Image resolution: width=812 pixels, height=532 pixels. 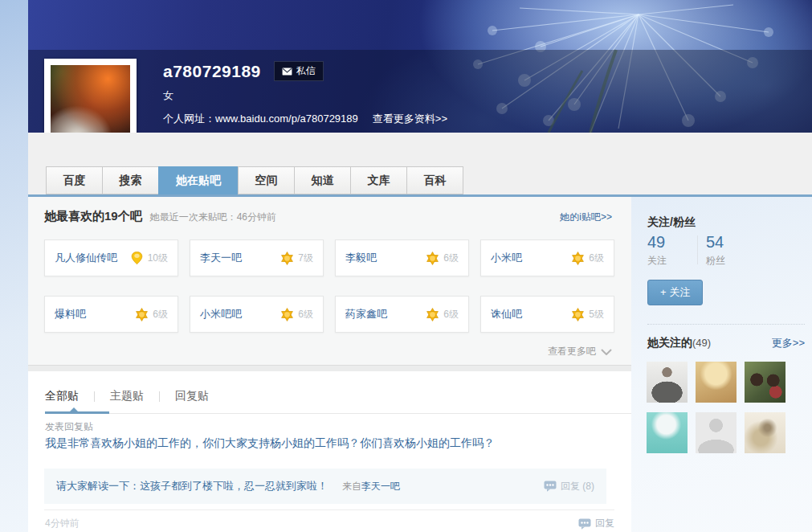 What do you see at coordinates (157, 259) in the screenshot?
I see `forum-level: 10级` at bounding box center [157, 259].